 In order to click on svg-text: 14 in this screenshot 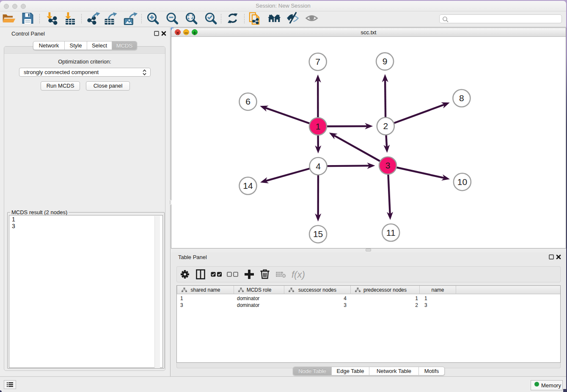, I will do `click(248, 185)`.